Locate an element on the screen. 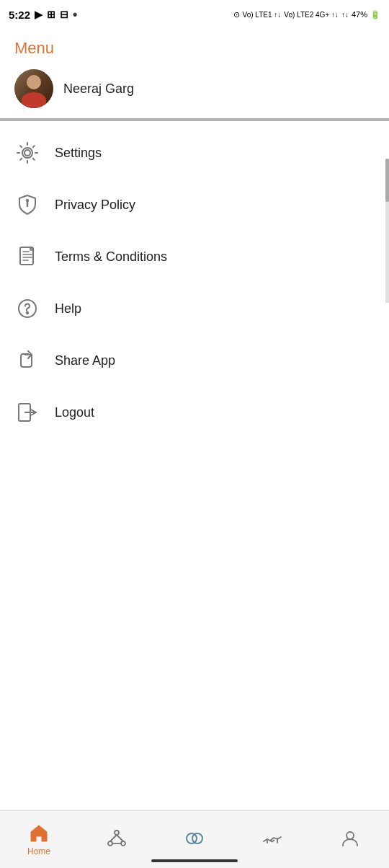 The width and height of the screenshot is (389, 868). menu-item-logout: Logout is located at coordinates (194, 412).